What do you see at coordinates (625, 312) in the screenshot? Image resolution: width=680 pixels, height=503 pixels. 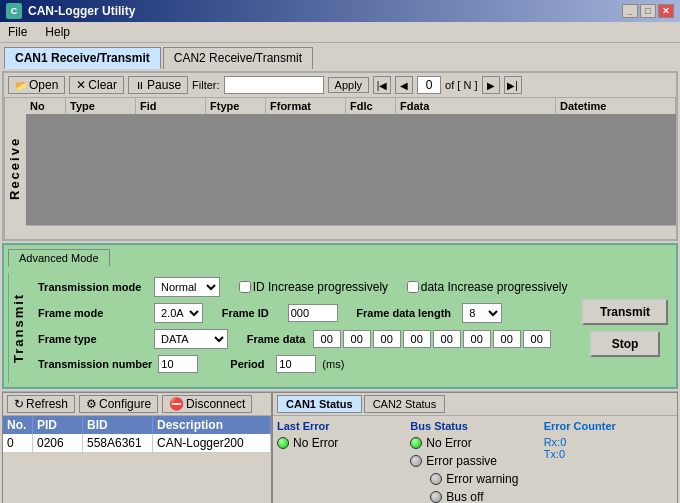 I see `transmit-button: Transmit` at bounding box center [625, 312].